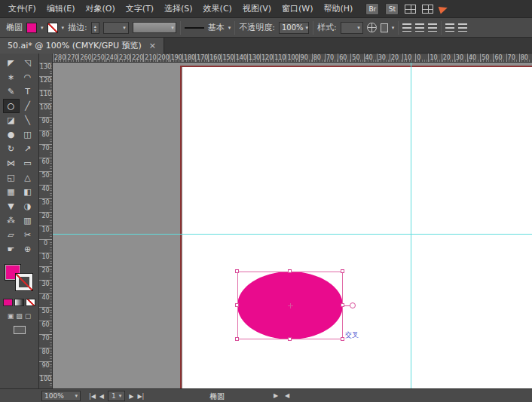 The width and height of the screenshot is (532, 402). Describe the element at coordinates (11, 106) in the screenshot. I see `ellipse-tool: ○` at that location.